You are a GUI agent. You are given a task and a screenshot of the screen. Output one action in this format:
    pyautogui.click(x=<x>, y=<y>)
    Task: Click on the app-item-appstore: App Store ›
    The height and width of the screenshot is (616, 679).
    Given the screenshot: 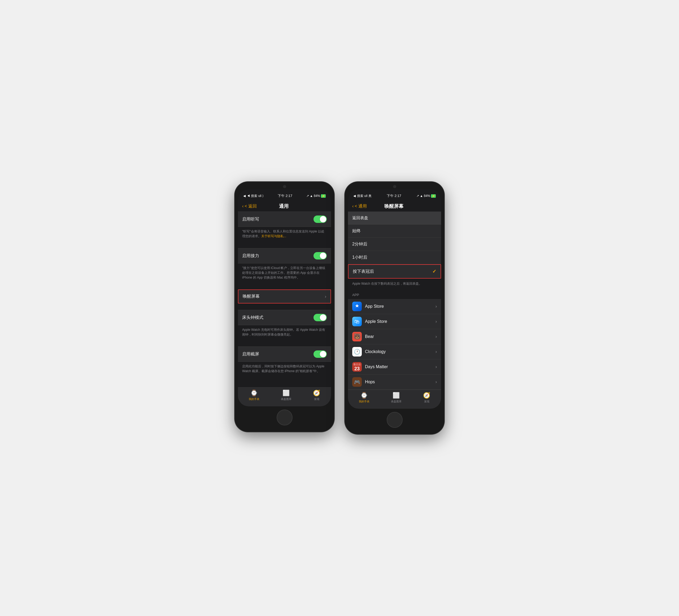 What is the action you would take?
    pyautogui.click(x=395, y=306)
    